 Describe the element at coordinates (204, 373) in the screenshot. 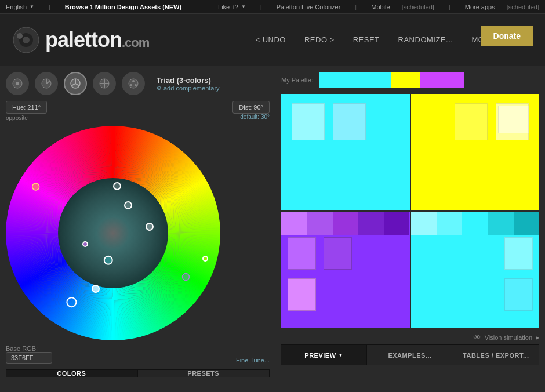

I see `presets-tab: PRESETS` at that location.